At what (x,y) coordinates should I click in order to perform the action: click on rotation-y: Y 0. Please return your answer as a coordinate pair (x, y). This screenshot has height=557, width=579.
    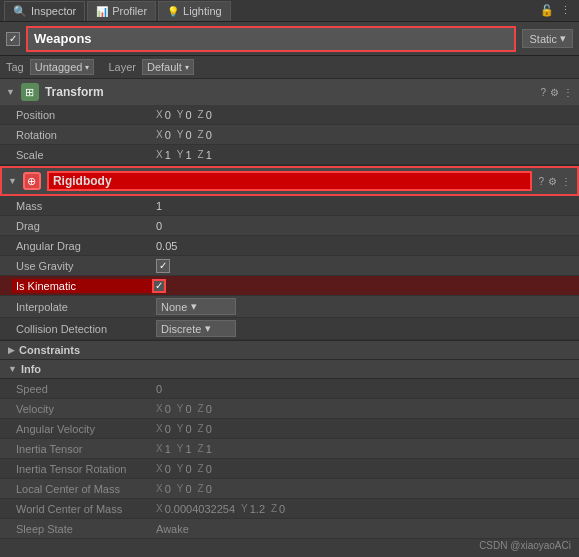
    Looking at the image, I should click on (184, 135).